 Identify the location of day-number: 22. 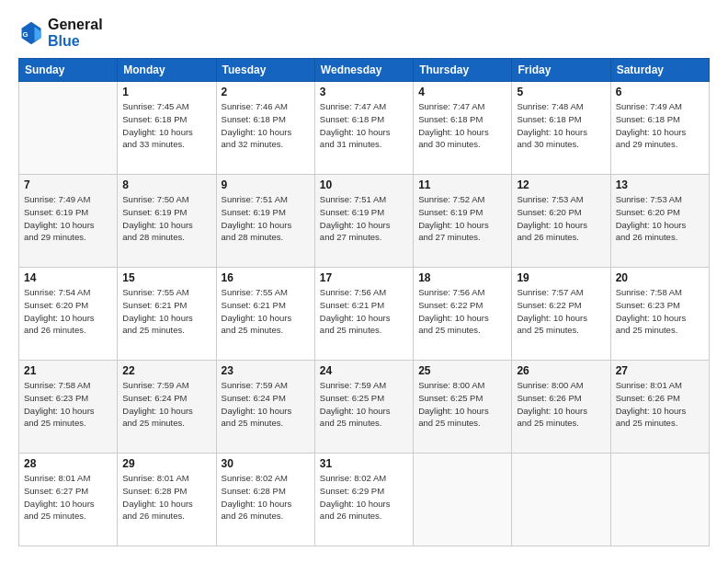
(166, 371).